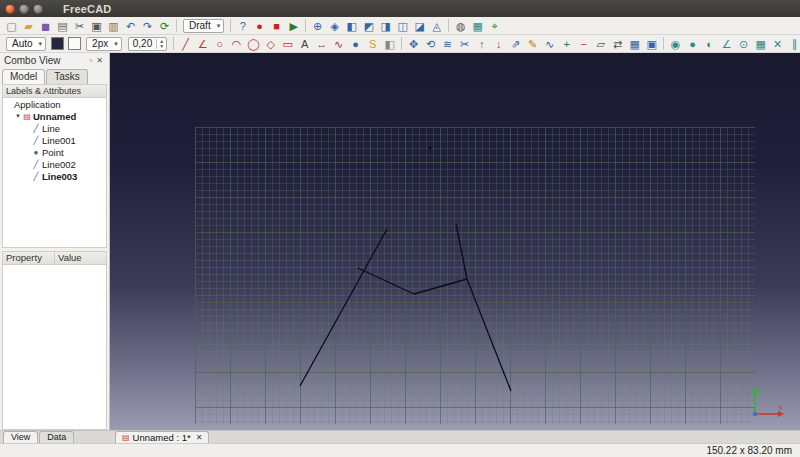 The height and width of the screenshot is (457, 800). What do you see at coordinates (436, 26) in the screenshot?
I see `view-left-icon: ◬` at bounding box center [436, 26].